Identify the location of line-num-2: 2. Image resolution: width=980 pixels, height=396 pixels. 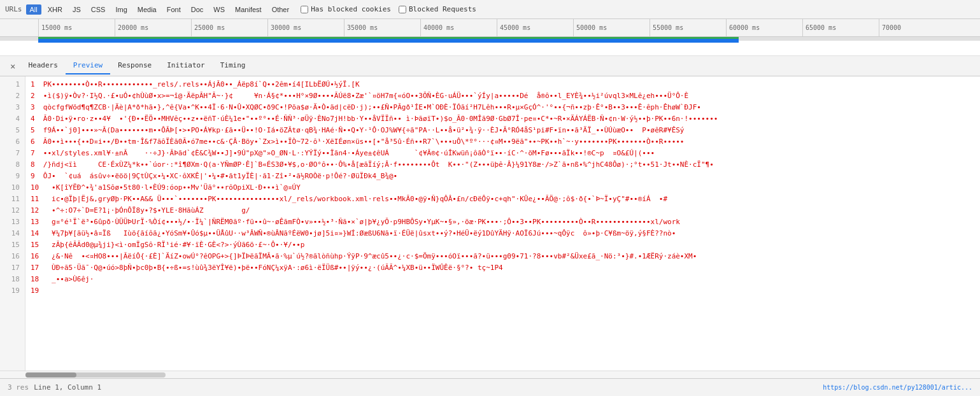
(13, 96).